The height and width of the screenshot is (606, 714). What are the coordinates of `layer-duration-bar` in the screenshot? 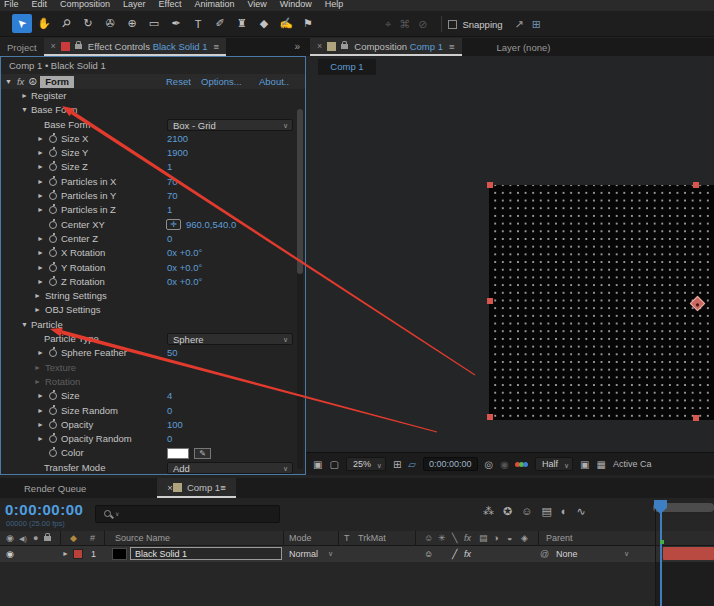 It's located at (688, 554).